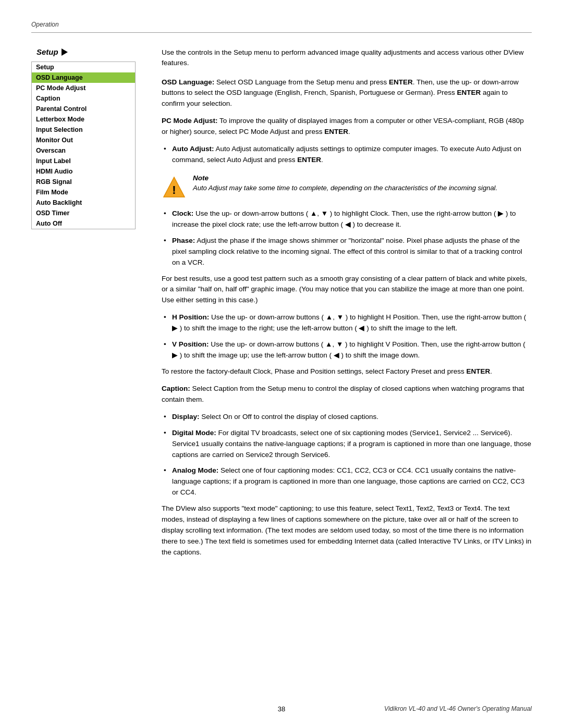  Describe the element at coordinates (347, 252) in the screenshot. I see `phase-bullet: Phase: Adjust the phase if the image sho…` at that location.